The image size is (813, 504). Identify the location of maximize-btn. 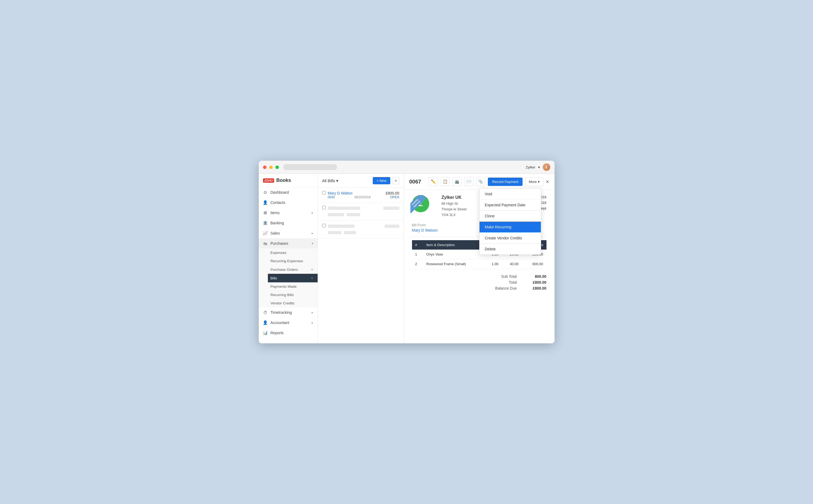
(277, 167).